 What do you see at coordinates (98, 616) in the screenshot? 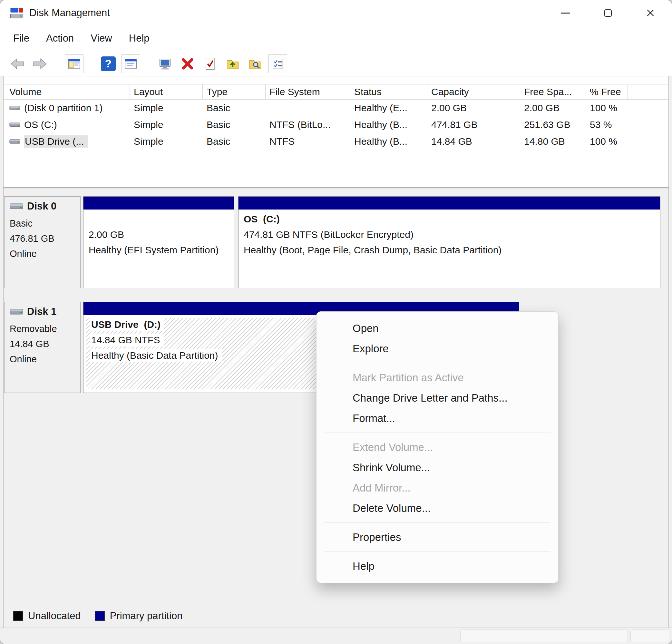
I see `legend: Unallocated Primary partition` at bounding box center [98, 616].